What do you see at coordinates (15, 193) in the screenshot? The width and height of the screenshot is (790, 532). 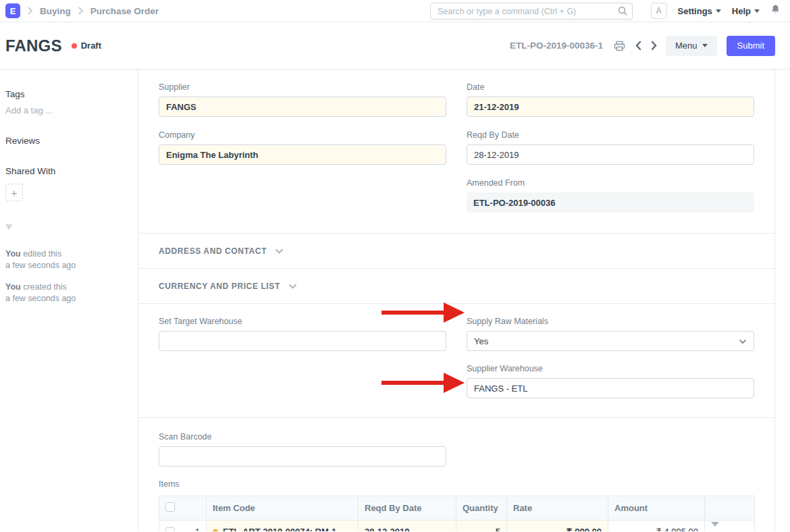 I see `plus-icon: +` at bounding box center [15, 193].